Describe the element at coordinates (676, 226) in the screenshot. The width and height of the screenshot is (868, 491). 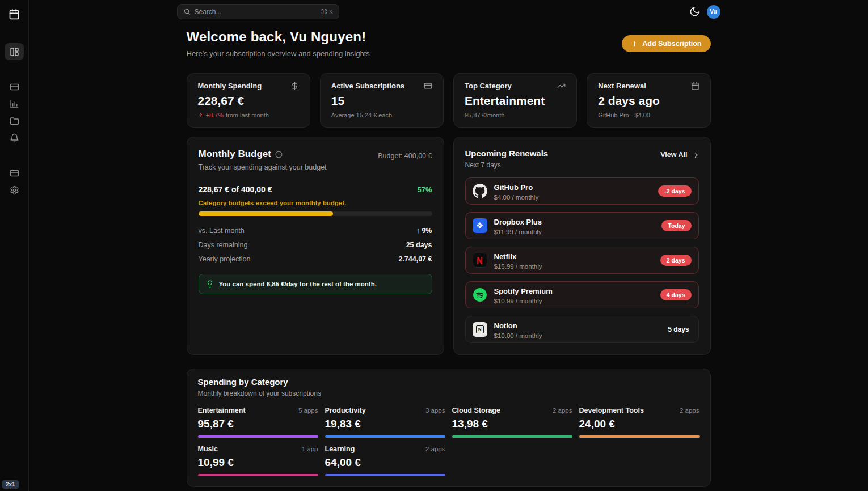
I see `renewal-badge: Today` at that location.